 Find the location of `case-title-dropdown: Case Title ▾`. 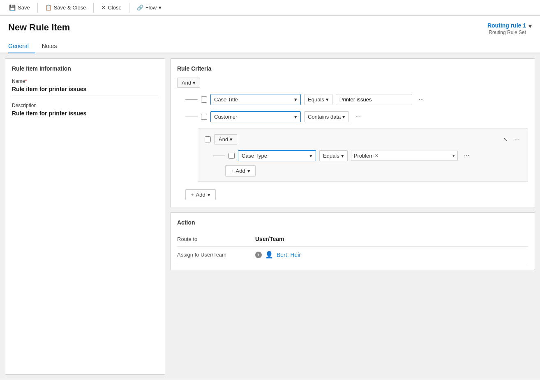

case-title-dropdown: Case Title ▾ is located at coordinates (256, 99).